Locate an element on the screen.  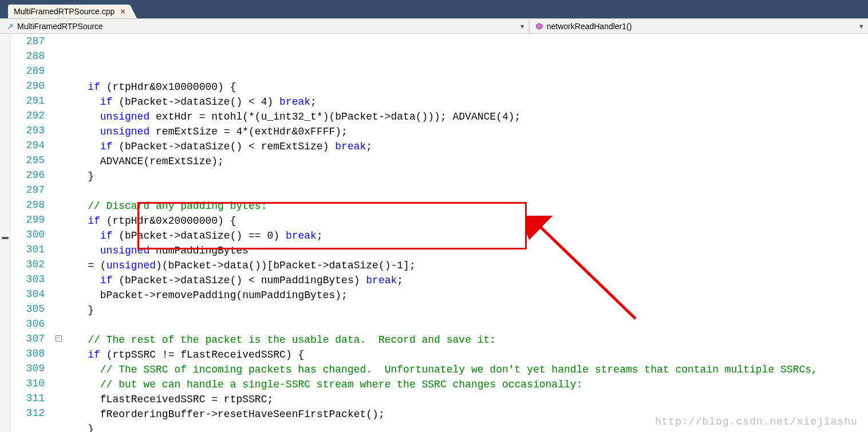
navigation-bar: ↗ MultiFramedRTPSource ▼ networkReadHand… is located at coordinates (434, 26).